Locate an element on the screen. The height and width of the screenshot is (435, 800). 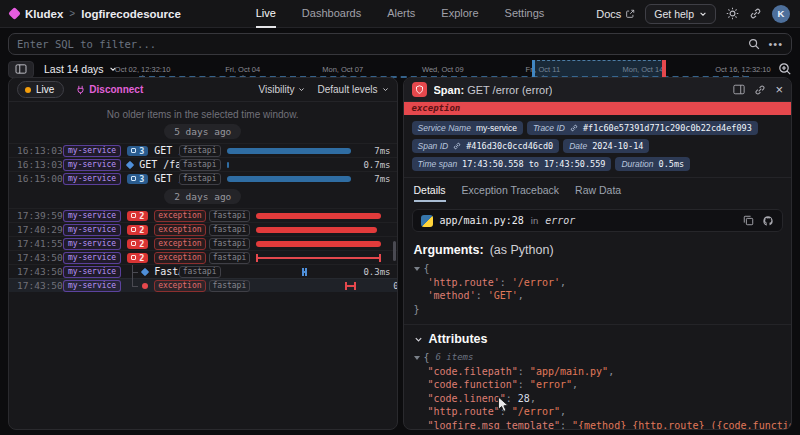
timeline-track: Oct 02, 12:32:10Fri, Oct 04Mon, Oct 07We… is located at coordinates (448, 69).